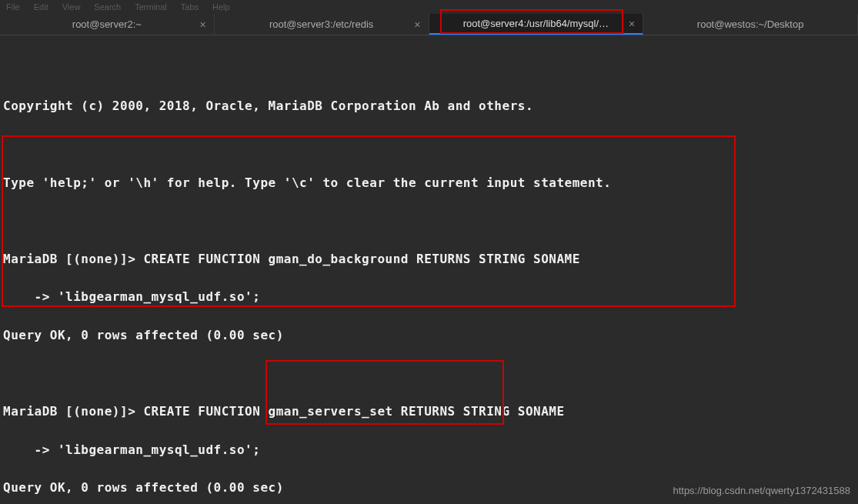  What do you see at coordinates (108, 25) in the screenshot?
I see `tab-server2: root@server2:~ ×` at bounding box center [108, 25].